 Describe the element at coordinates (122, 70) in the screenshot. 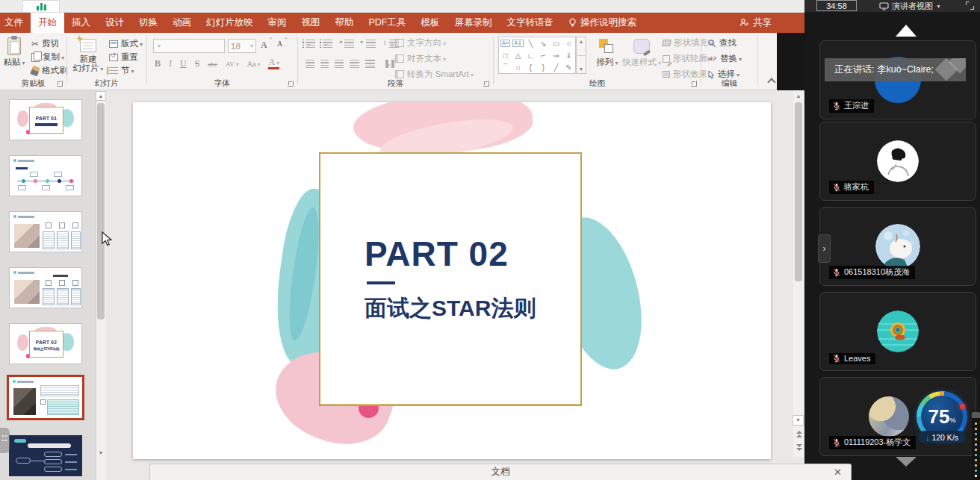

I see `section-button: 节` at that location.